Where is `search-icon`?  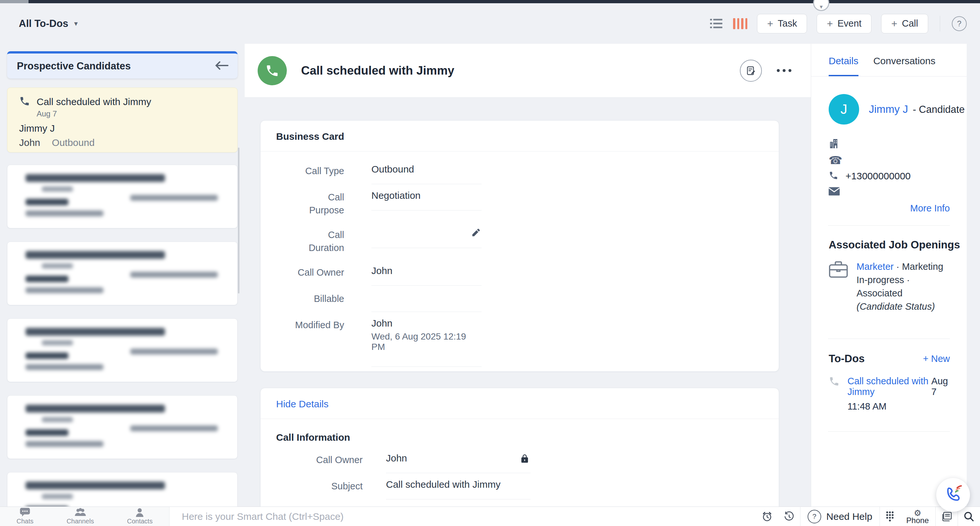 search-icon is located at coordinates (969, 516).